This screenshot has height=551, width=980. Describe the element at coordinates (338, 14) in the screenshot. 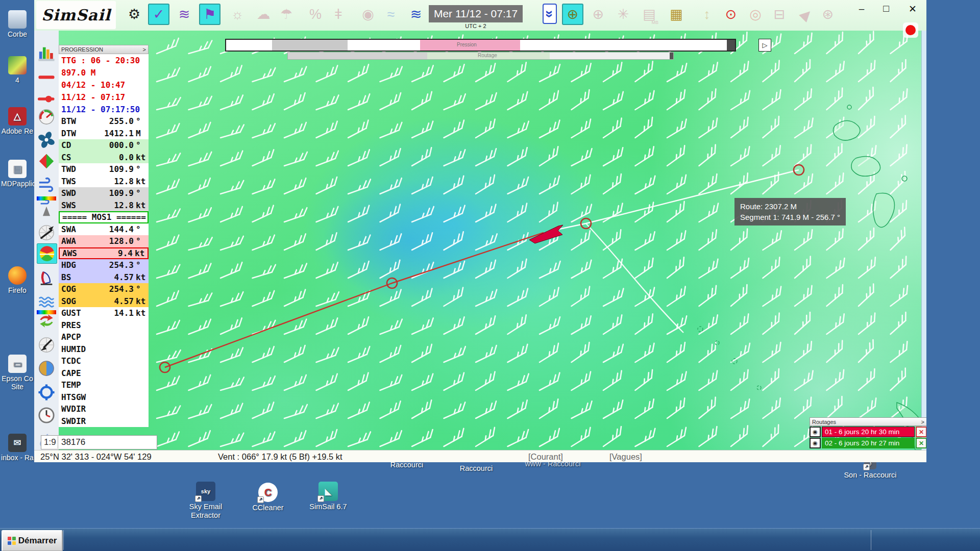

I see `thermometer-icon: ǂ` at that location.